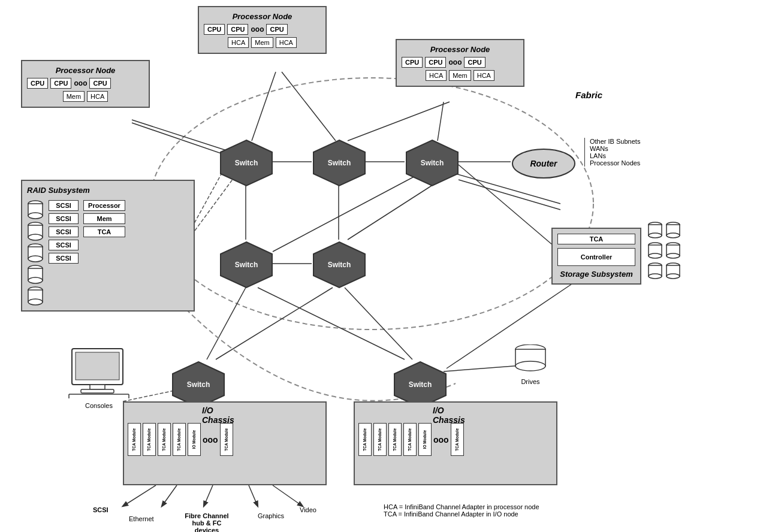  Describe the element at coordinates (215, 29) in the screenshot. I see `pn-tc-cpu1: CPU` at that location.